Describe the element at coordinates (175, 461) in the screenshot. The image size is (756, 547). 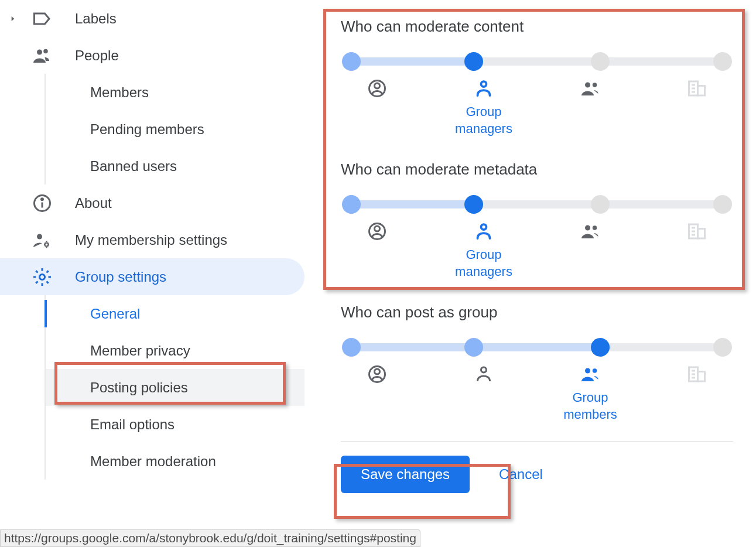
I see `nav-member-moderation: Member moderation` at that location.